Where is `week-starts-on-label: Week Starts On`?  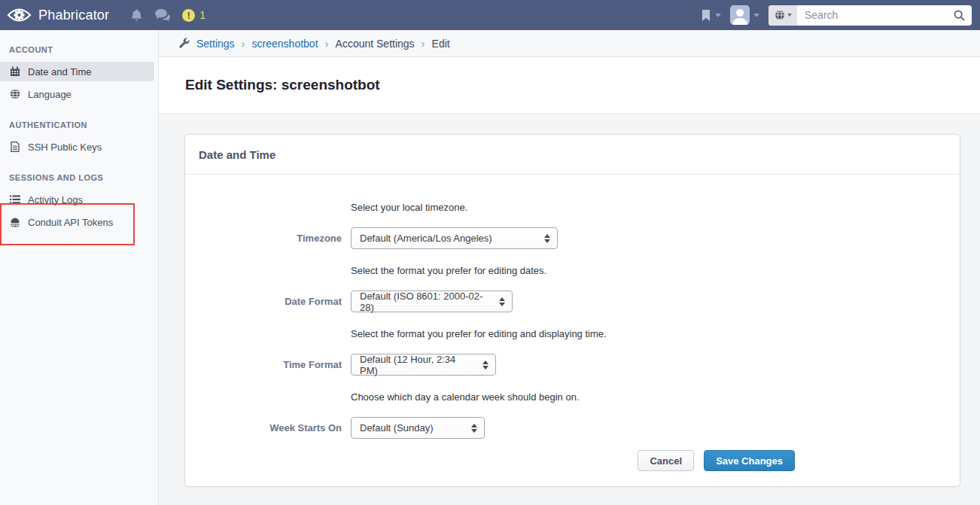 week-starts-on-label: Week Starts On is located at coordinates (263, 427).